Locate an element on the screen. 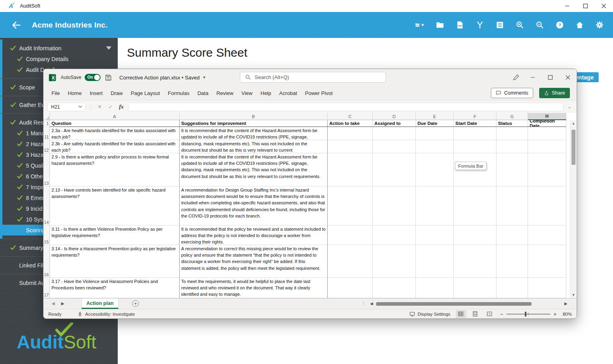 This screenshot has height=364, width=613. row-header-14: 14 is located at coordinates (47, 206).